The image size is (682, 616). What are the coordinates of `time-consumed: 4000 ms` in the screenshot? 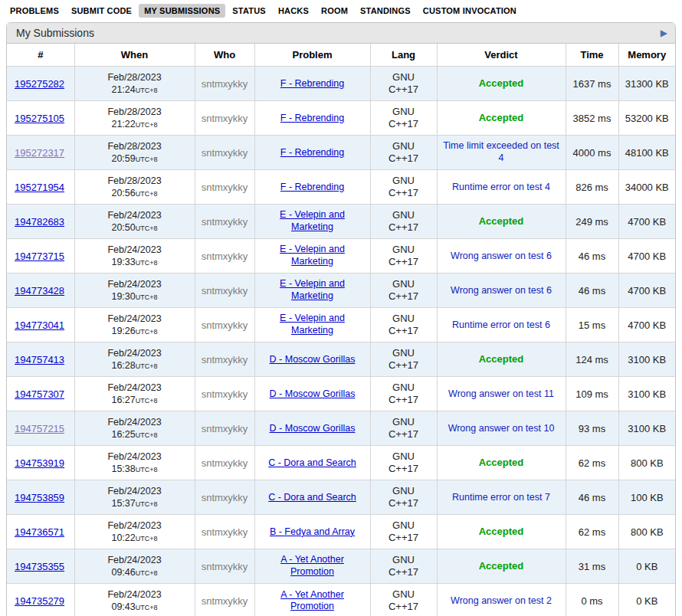 It's located at (592, 153).